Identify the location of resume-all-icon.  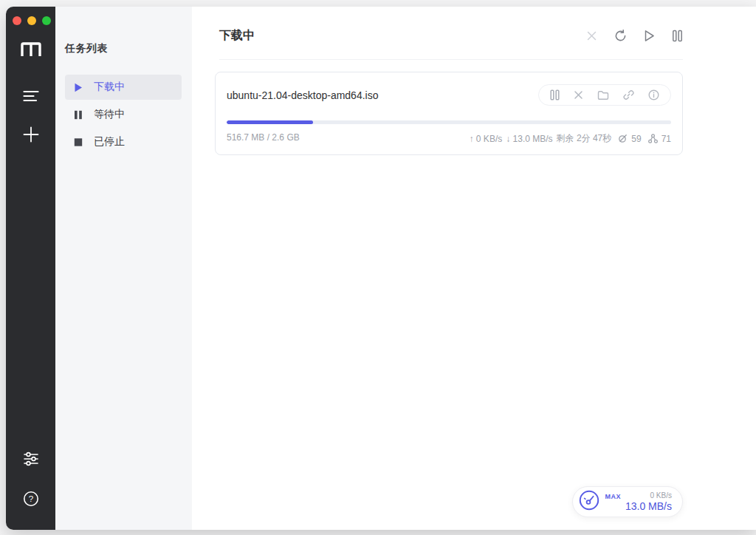
(650, 35).